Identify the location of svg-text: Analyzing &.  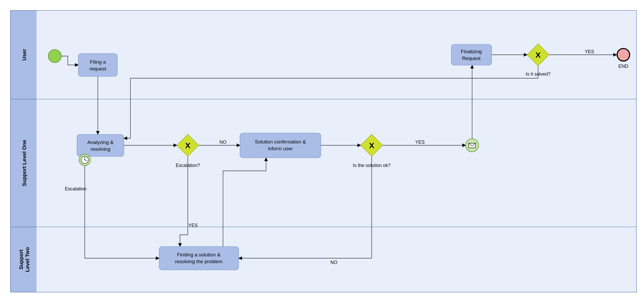
(101, 142).